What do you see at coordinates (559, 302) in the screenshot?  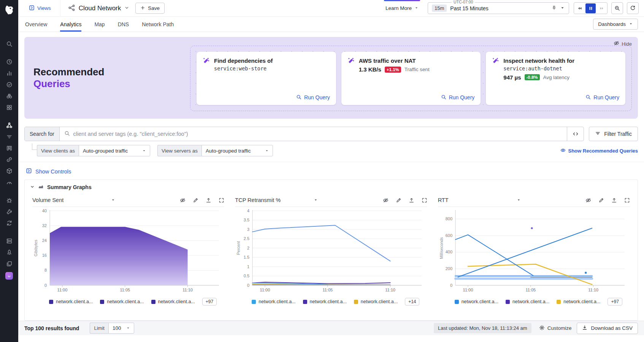 I see `legend-swatch` at bounding box center [559, 302].